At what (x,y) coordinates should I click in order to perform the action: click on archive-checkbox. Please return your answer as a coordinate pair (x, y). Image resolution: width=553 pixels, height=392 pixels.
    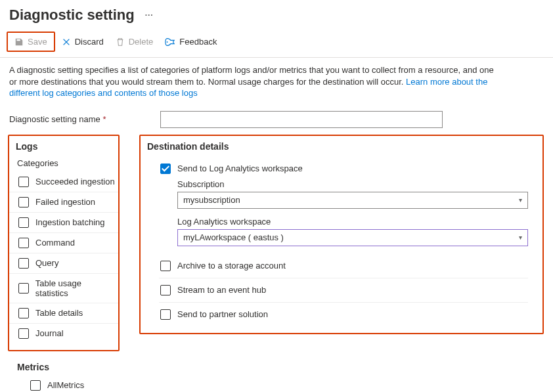
    Looking at the image, I should click on (166, 266).